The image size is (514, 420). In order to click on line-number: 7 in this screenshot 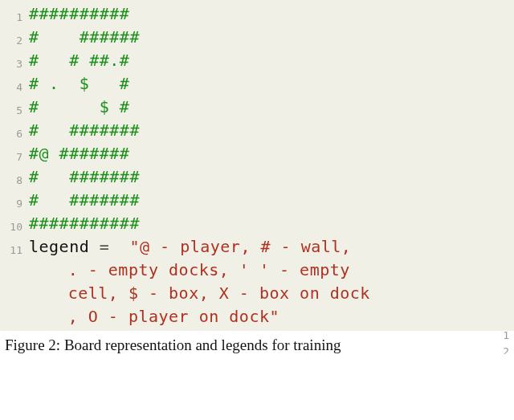, I will do `click(14, 157)`.